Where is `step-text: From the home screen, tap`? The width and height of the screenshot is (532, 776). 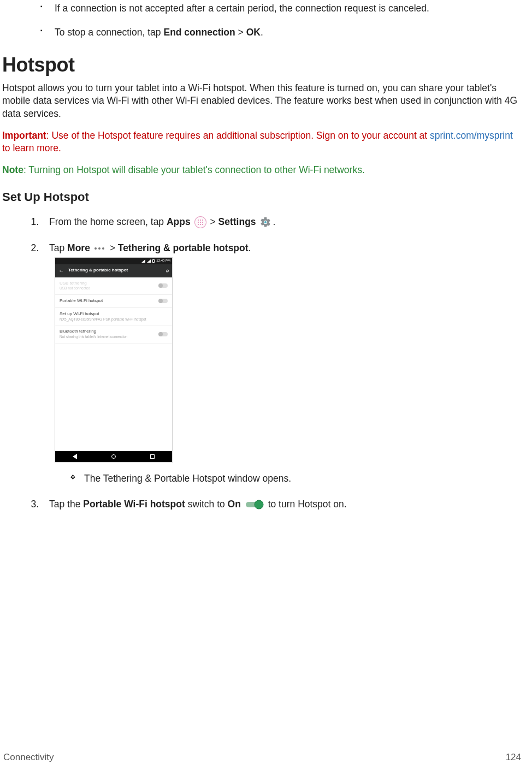 step-text: From the home screen, tap is located at coordinates (108, 222).